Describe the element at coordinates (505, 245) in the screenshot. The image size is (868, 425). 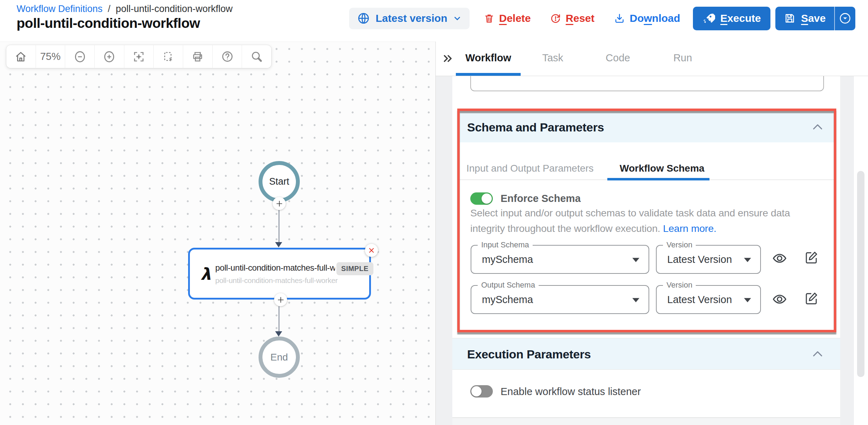
I see `input-schema-select-label: Input Schema` at that location.